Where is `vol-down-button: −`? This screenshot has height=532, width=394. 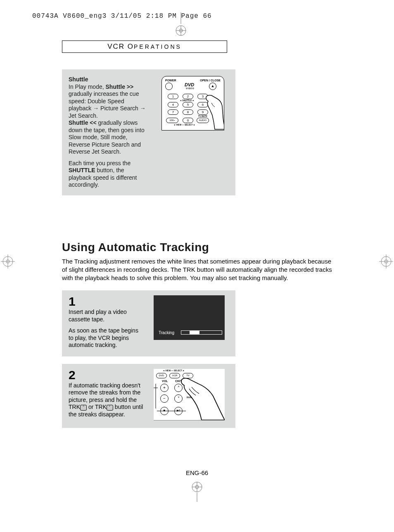 vol-down-button: − is located at coordinates (164, 399).